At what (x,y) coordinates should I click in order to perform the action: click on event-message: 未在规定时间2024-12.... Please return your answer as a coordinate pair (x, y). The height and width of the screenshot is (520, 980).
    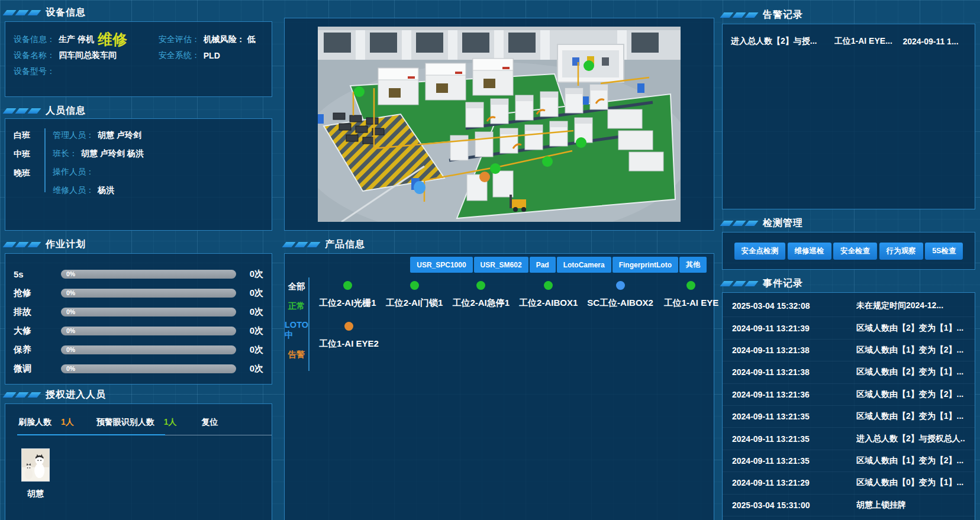
    Looking at the image, I should click on (911, 306).